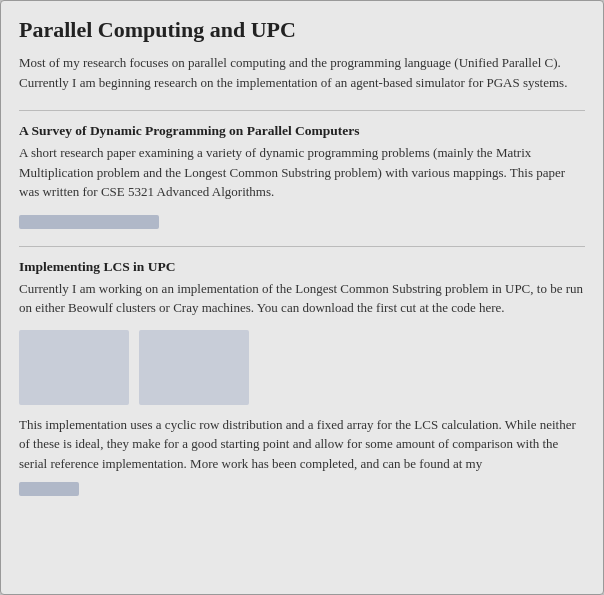  Describe the element at coordinates (302, 298) in the screenshot. I see `section-lcs-text1: Currently I am working on an implementat…` at that location.